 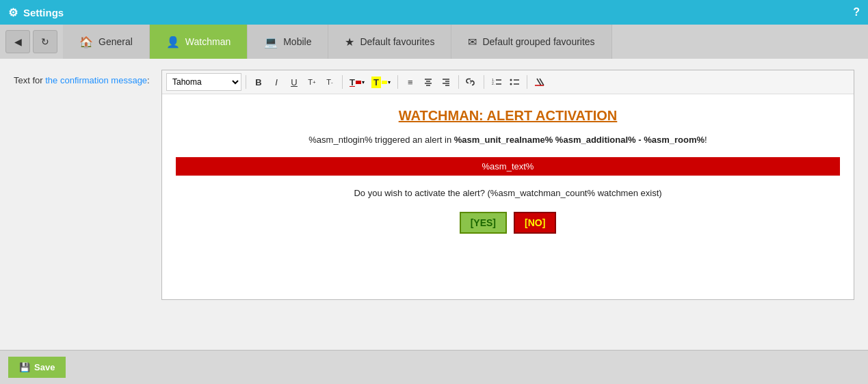 What do you see at coordinates (514, 82) in the screenshot?
I see `unordered-list-button` at bounding box center [514, 82].